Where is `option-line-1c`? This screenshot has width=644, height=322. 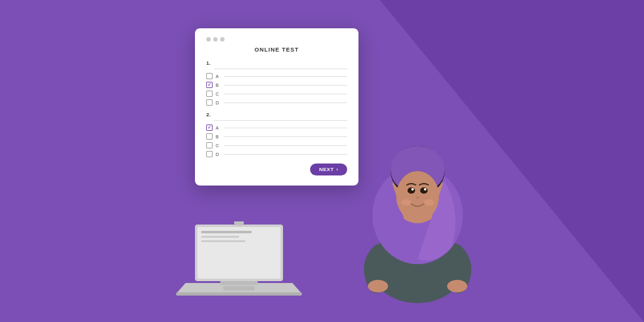 option-line-1c is located at coordinates (286, 94).